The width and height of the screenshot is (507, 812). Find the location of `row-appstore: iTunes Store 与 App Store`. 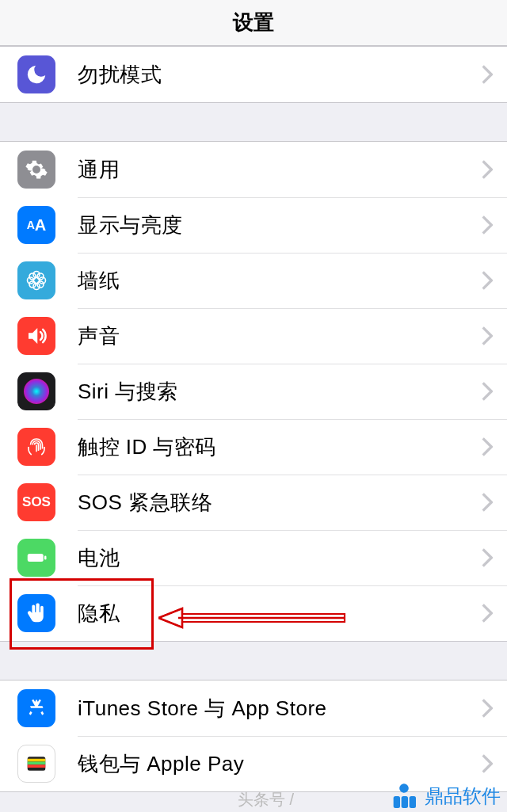

row-appstore: iTunes Store 与 App Store is located at coordinates (254, 708).